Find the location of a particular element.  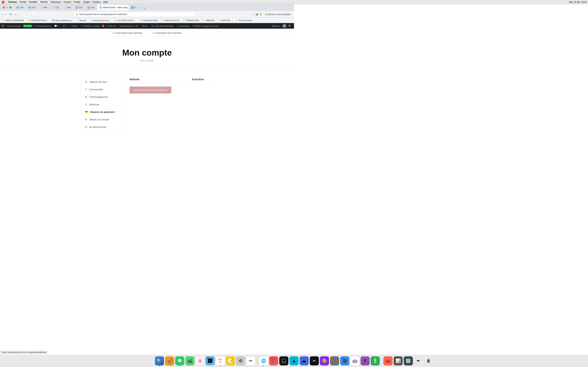

minimize-button is located at coordinates (7, 8).